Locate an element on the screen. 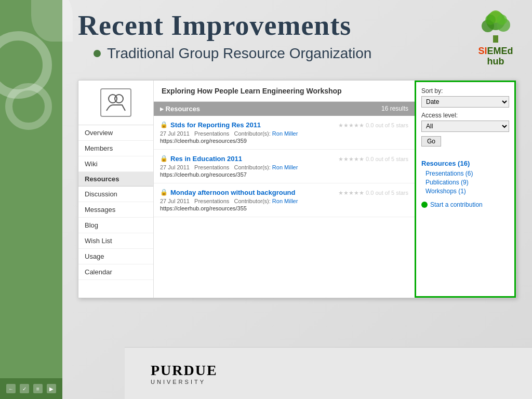 The image size is (532, 399). menu-button: ≡ is located at coordinates (38, 389).